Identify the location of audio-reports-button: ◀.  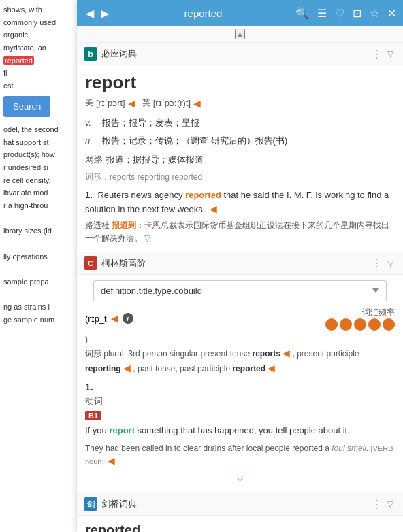
(286, 353).